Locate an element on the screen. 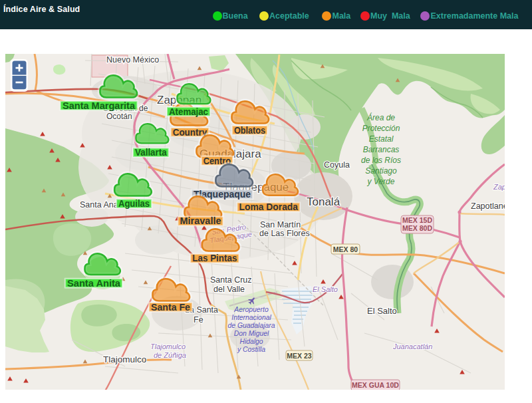 The image size is (532, 403). svg-text: Hidalgo is located at coordinates (251, 342).